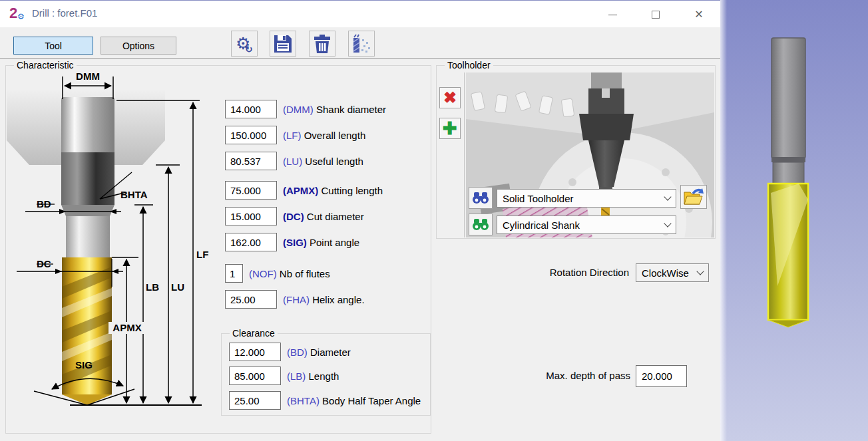 This screenshot has height=441, width=868. What do you see at coordinates (251, 299) in the screenshot?
I see `fha-input` at bounding box center [251, 299].